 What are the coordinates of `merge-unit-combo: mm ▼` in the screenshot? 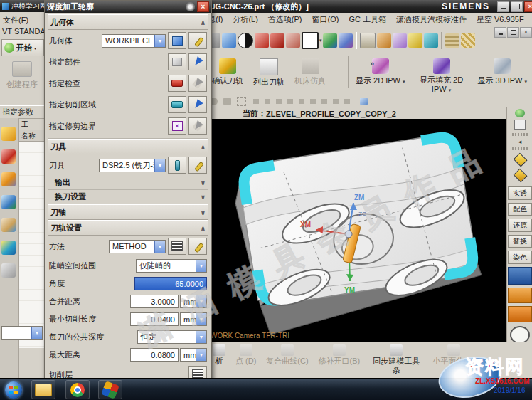 It's located at (193, 302).